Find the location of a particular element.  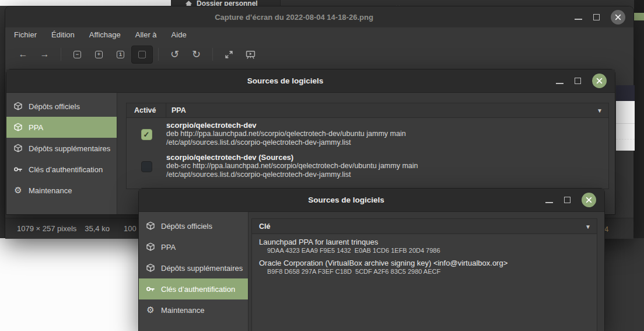

key-fingerprint: B9F8 D658 297A F3EF C18D 5CDF A2F6 83C5 … is located at coordinates (428, 271).